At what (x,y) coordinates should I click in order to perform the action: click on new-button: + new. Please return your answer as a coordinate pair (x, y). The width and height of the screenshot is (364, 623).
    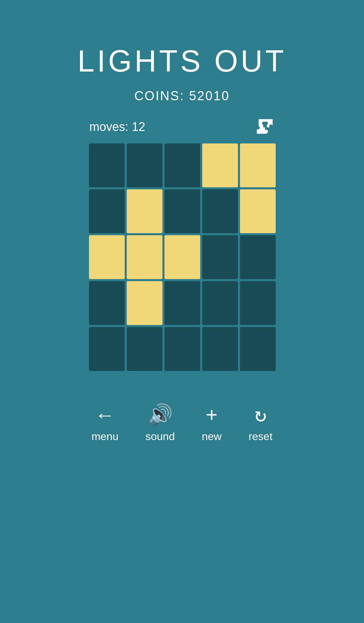
    Looking at the image, I should click on (212, 425).